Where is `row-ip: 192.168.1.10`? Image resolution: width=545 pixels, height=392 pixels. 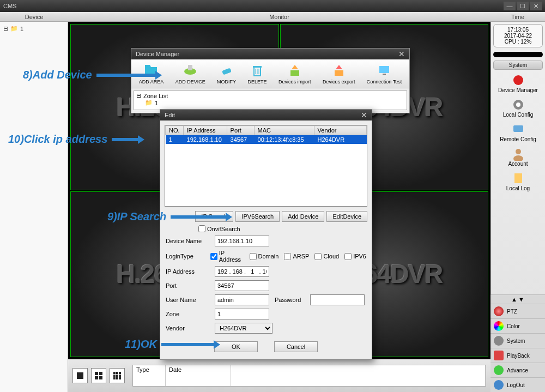
row-ip: 192.168.1.10 is located at coordinates (205, 140).